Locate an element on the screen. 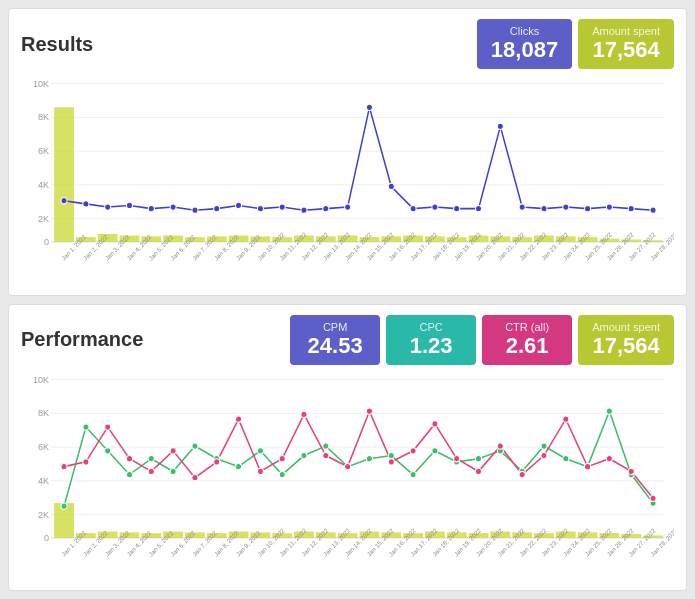  performance-title: Performance is located at coordinates (156, 340).